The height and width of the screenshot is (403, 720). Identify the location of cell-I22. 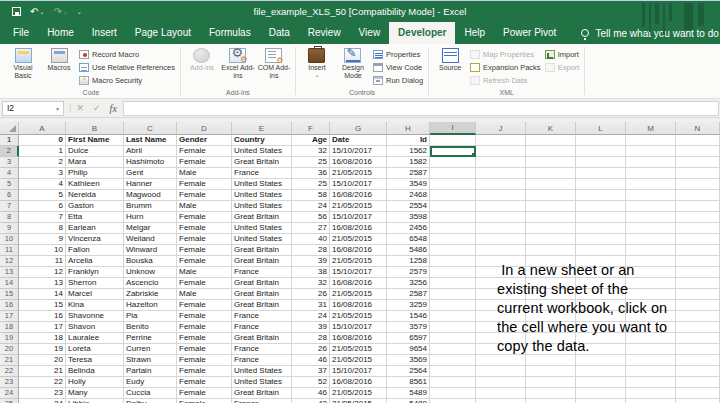
(453, 372).